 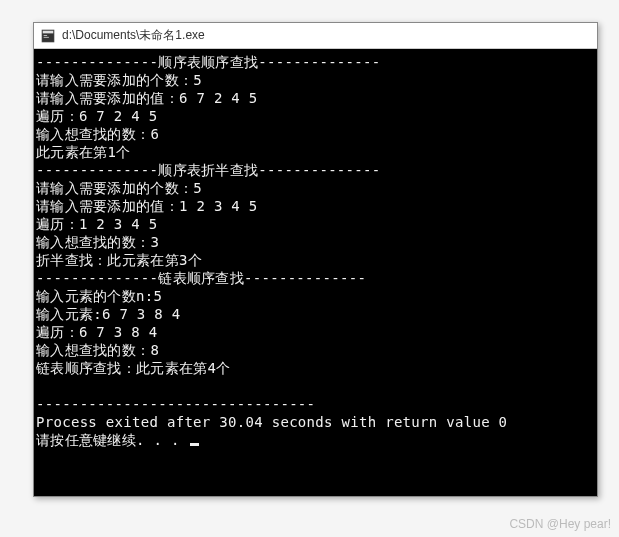 I want to click on output-line: 输入元素的个数n:5, so click(x=99, y=296).